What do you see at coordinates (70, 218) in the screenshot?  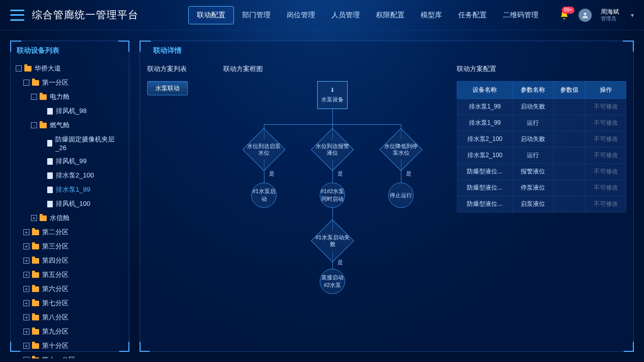 I see `tree-node: +水信舱` at bounding box center [70, 218].